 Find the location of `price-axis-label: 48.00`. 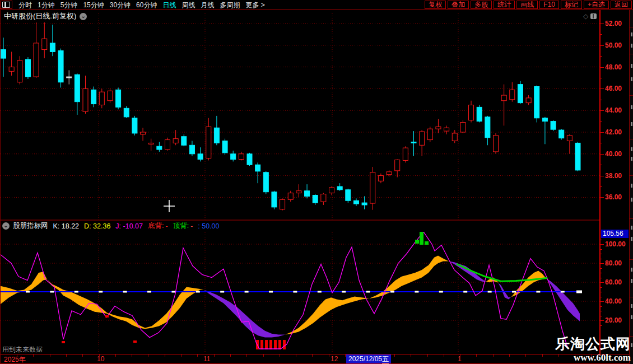

price-axis-label: 48.00 is located at coordinates (617, 67).